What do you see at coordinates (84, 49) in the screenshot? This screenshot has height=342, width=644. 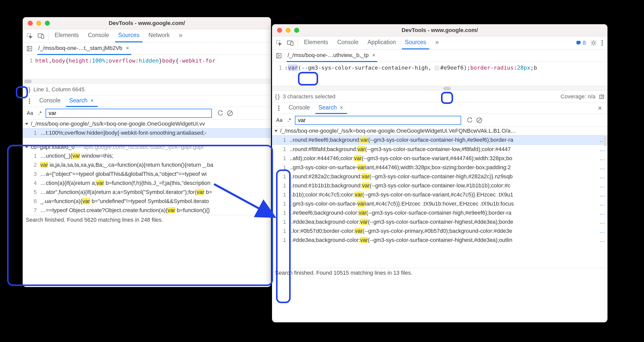 I see `file-tab: /_/mss/boq-one-…t,_stam,jMb2Vb ×` at bounding box center [84, 49].